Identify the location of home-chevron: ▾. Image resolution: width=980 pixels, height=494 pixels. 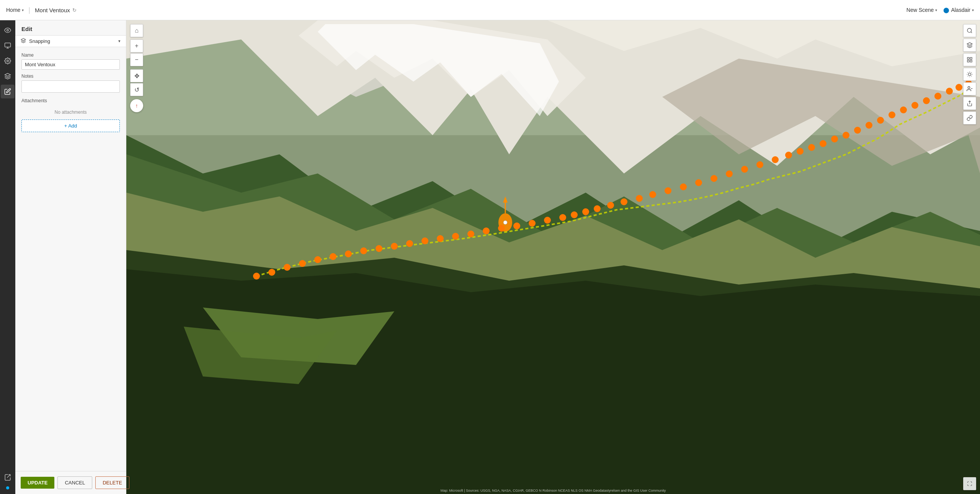
(23, 10).